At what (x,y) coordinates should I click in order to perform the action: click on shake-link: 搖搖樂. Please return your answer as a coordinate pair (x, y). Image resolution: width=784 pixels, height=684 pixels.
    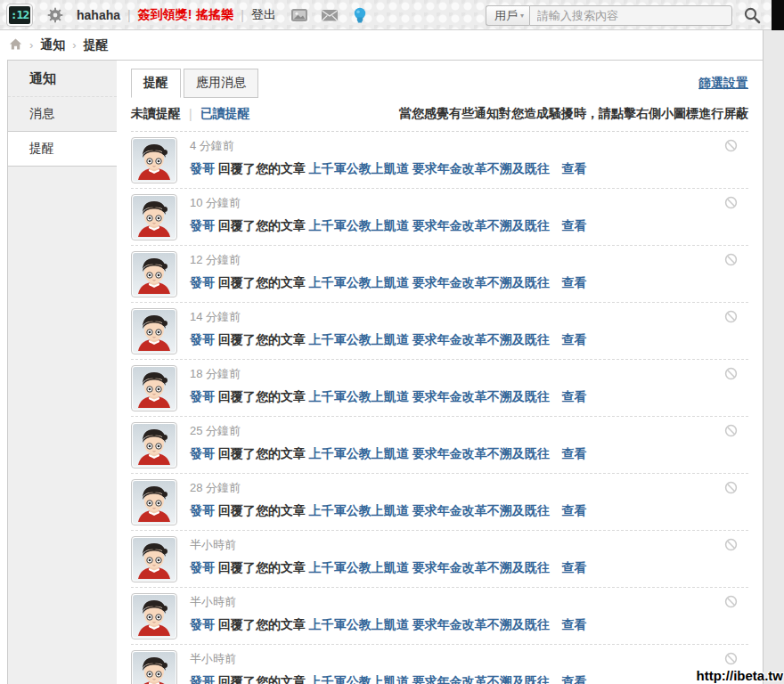
    Looking at the image, I should click on (215, 15).